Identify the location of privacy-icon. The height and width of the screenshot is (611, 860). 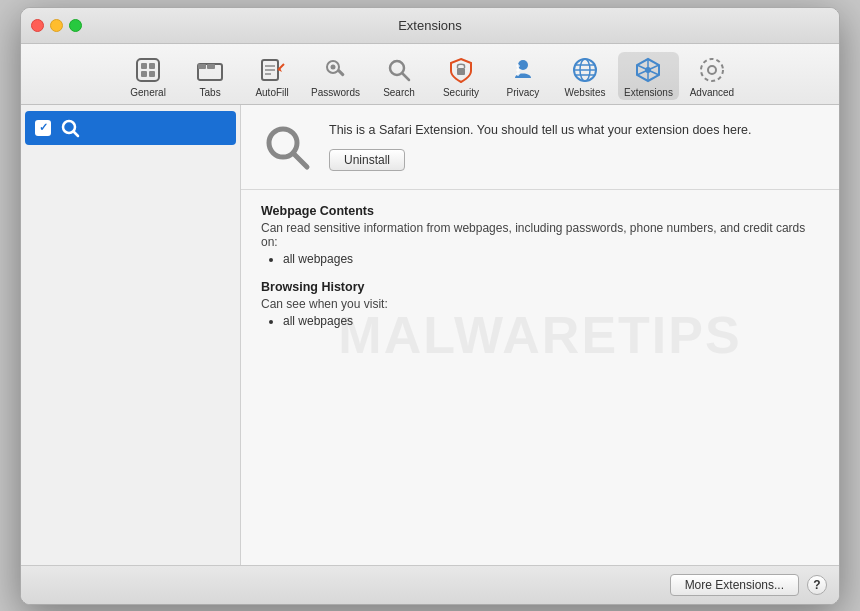
(523, 70).